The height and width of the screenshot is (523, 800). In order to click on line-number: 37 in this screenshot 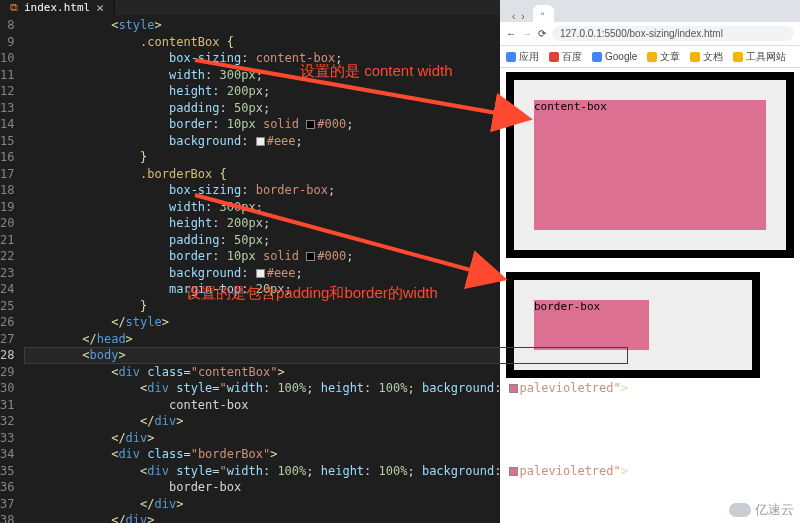, I will do `click(7, 504)`.